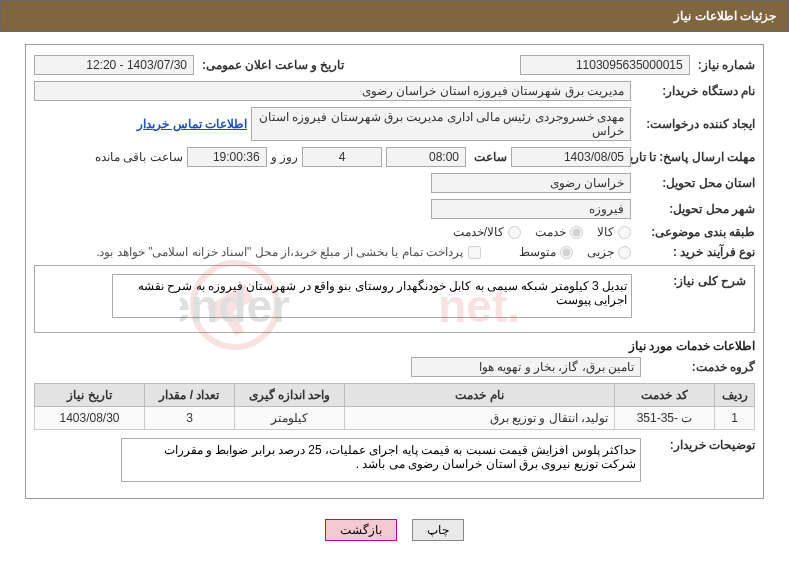 The image size is (789, 566). Describe the element at coordinates (441, 124) in the screenshot. I see `requester-value: مهدی خسروجردی رئیس مالی اداری مدیریت برق…` at that location.